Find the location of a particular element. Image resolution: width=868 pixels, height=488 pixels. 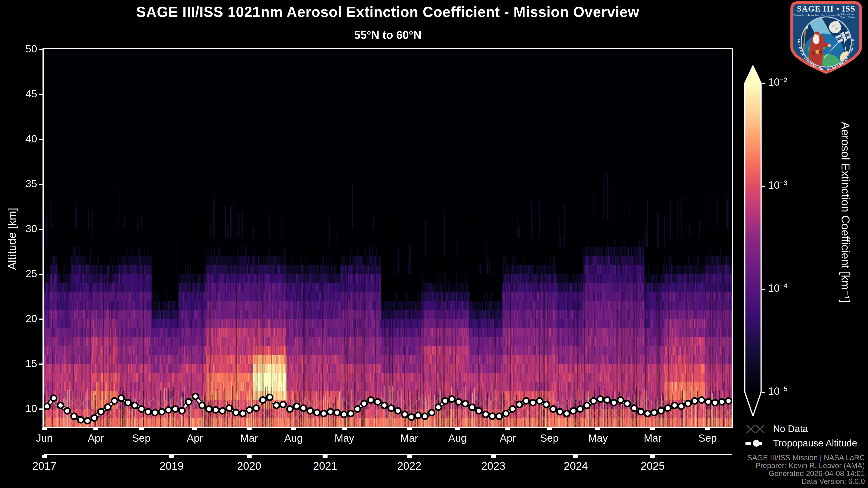

legend-item-tropopause: Tropopause Altitude is located at coordinates (801, 443).